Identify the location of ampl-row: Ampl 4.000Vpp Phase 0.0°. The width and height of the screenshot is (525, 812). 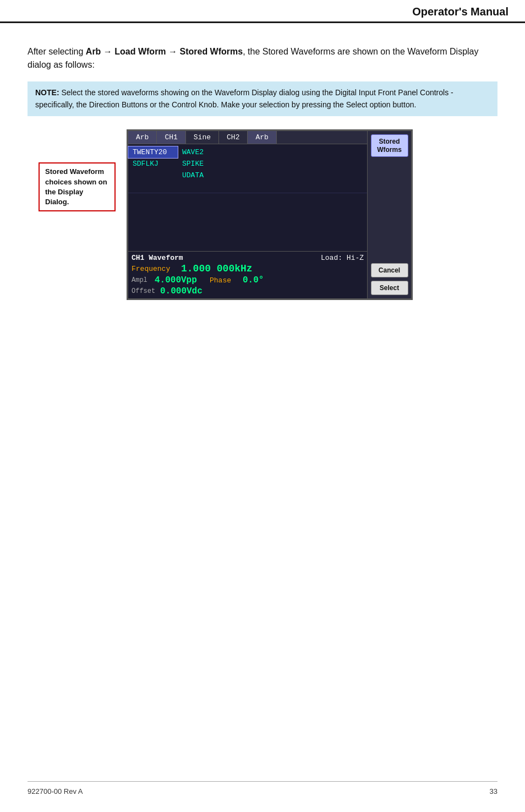
(248, 280).